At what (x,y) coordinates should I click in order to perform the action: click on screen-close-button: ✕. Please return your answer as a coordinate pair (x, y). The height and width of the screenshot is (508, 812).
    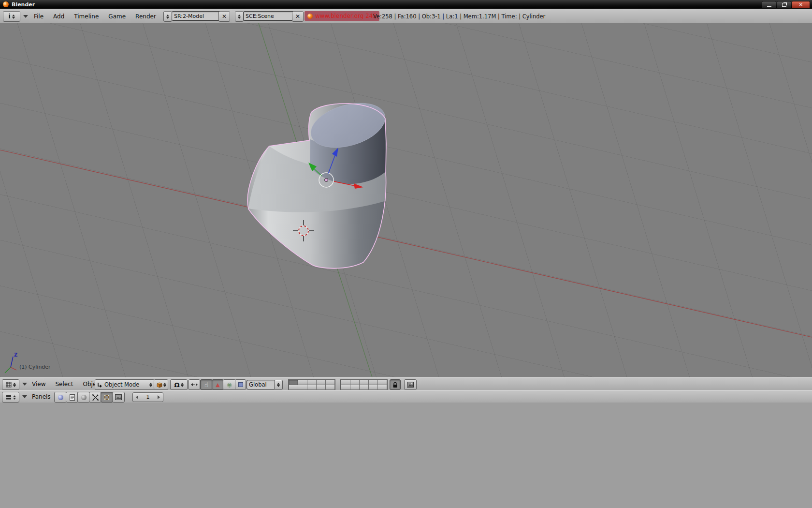
    Looking at the image, I should click on (224, 16).